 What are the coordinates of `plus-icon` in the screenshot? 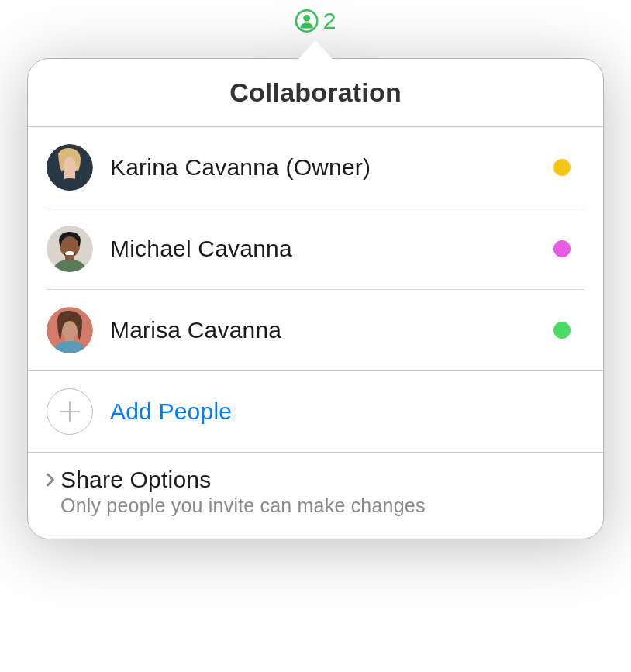 It's located at (70, 412).